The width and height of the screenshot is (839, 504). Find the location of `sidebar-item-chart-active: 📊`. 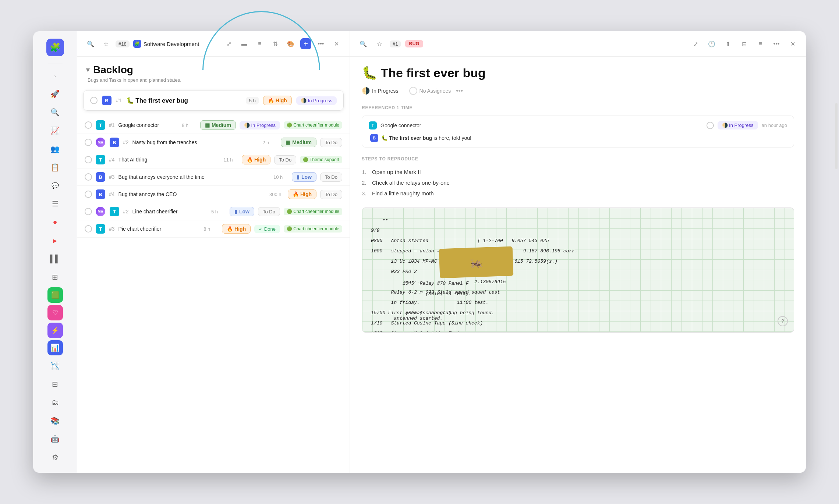

sidebar-item-chart-active: 📊 is located at coordinates (55, 348).